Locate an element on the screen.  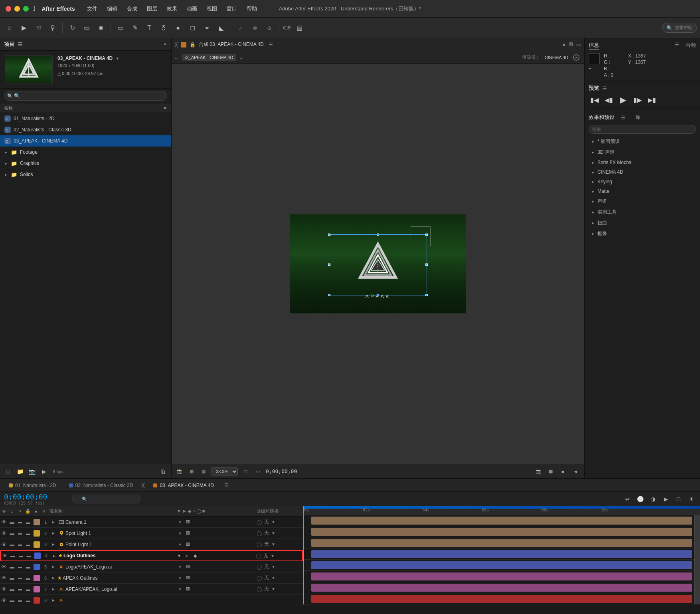
new-item-button: □ is located at coordinates (8, 471).